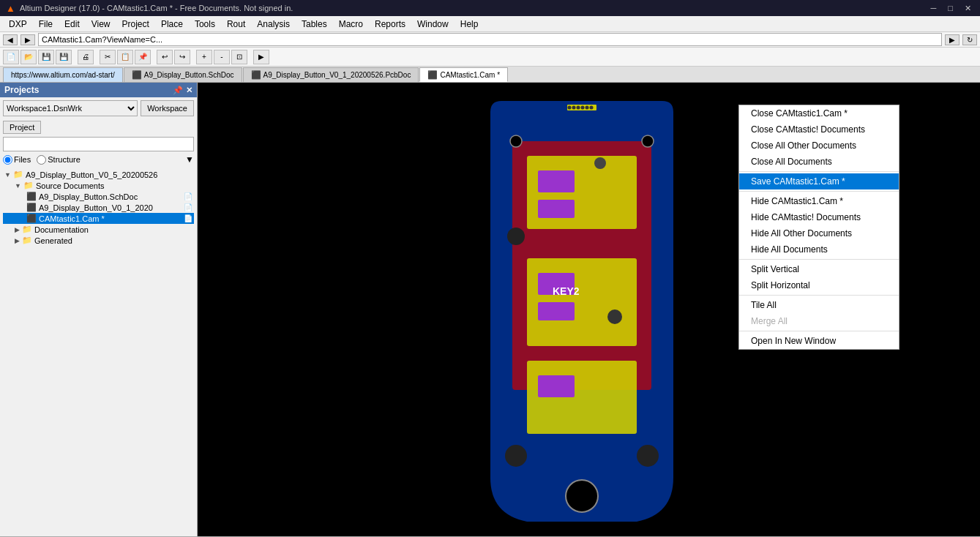 The height and width of the screenshot is (537, 980). What do you see at coordinates (96, 208) in the screenshot?
I see `pcbdoc-label: A9_Display_Button_V0_1_2020` at bounding box center [96, 208].